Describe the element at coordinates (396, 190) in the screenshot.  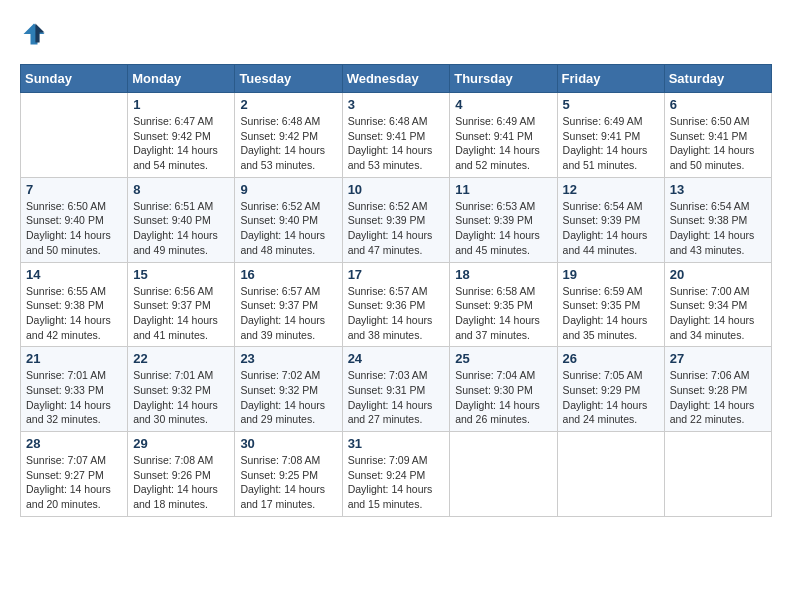
I see `day-number: 10` at that location.